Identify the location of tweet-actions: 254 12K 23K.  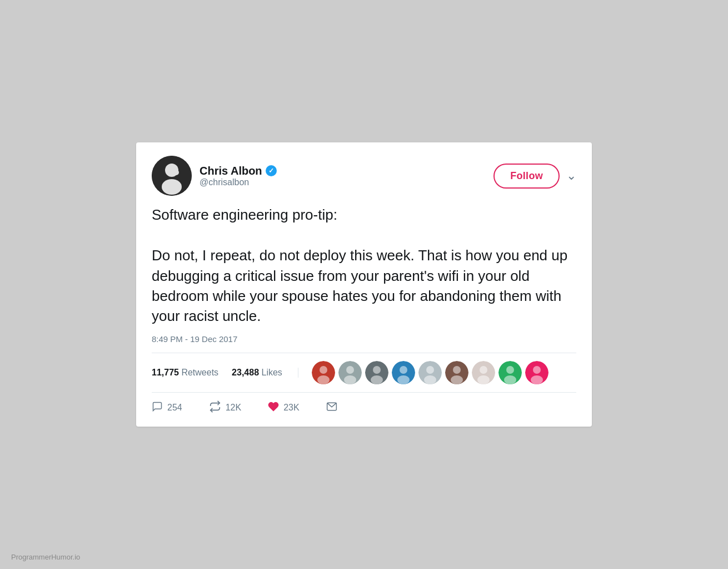
(364, 409).